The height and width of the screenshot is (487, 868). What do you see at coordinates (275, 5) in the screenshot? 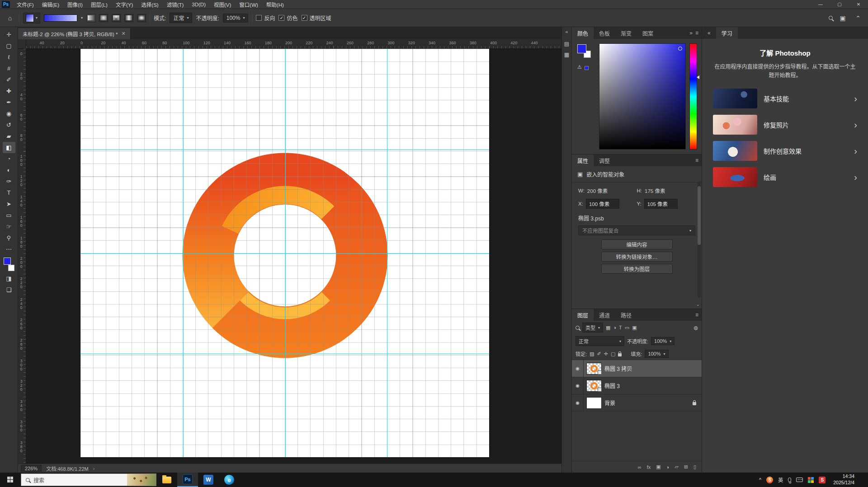
I see `menu-item-10: 帮助(H)` at bounding box center [275, 5].